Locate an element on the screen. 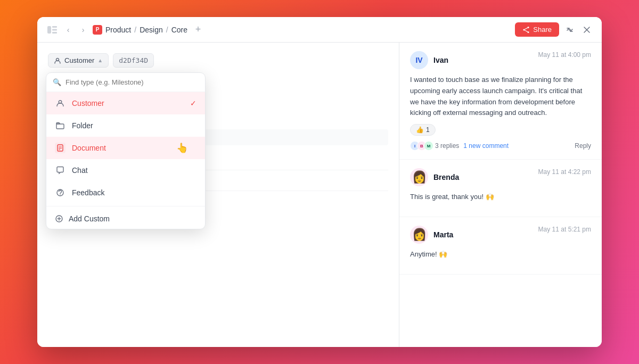 The width and height of the screenshot is (639, 364). sidebar-toggle-button is located at coordinates (52, 30).